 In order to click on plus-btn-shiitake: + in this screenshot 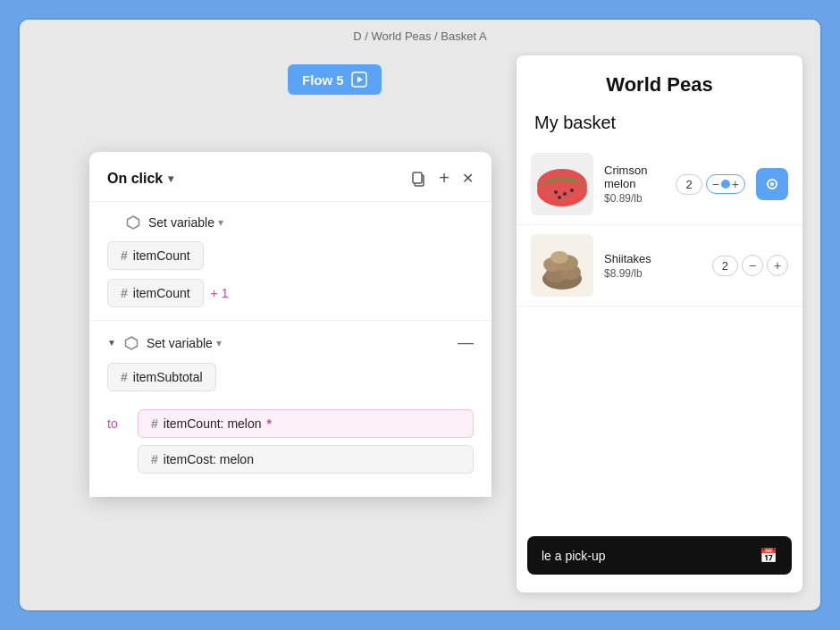, I will do `click(777, 265)`.